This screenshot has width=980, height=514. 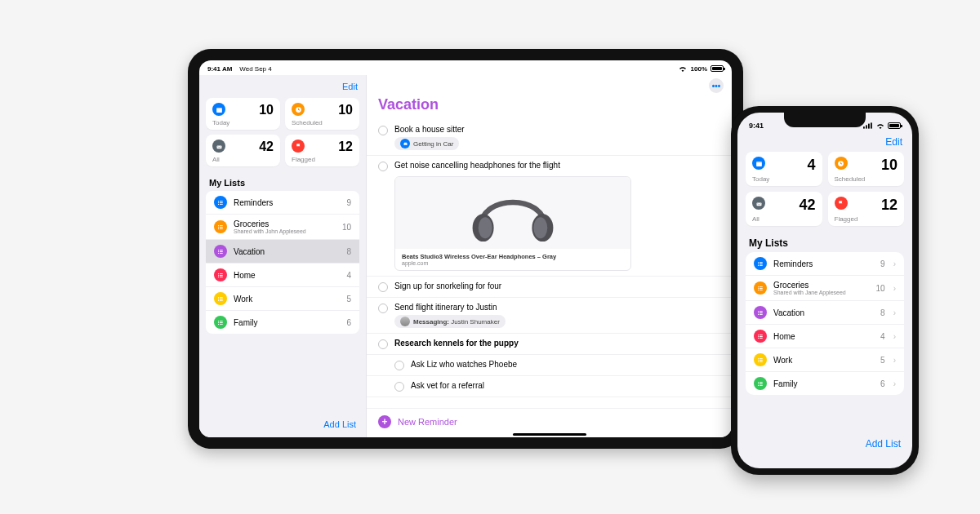 I want to click on card-title: Beats Studio3 Wireless Over-Ear Headphon…, so click(x=513, y=256).